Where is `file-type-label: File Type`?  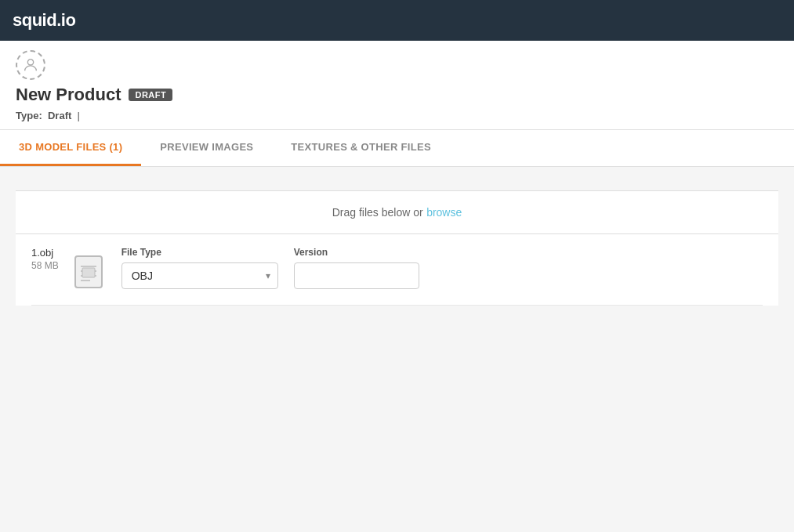
file-type-label: File Type is located at coordinates (200, 252).